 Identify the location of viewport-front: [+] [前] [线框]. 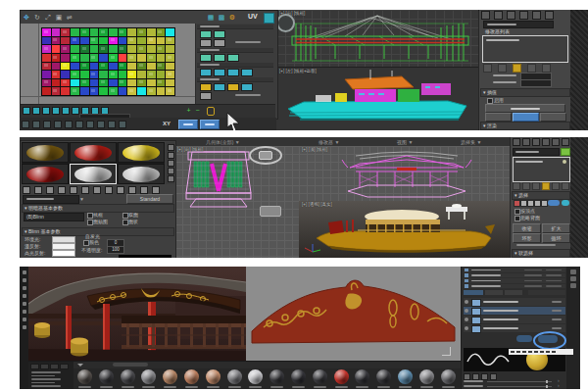
(237, 202).